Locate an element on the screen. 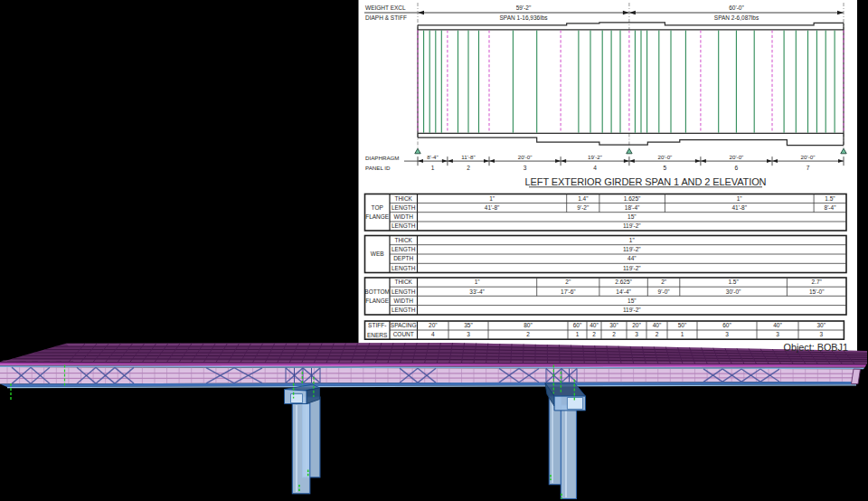 Image resolution: width=868 pixels, height=501 pixels. svg-text: 19'-2" is located at coordinates (595, 157).